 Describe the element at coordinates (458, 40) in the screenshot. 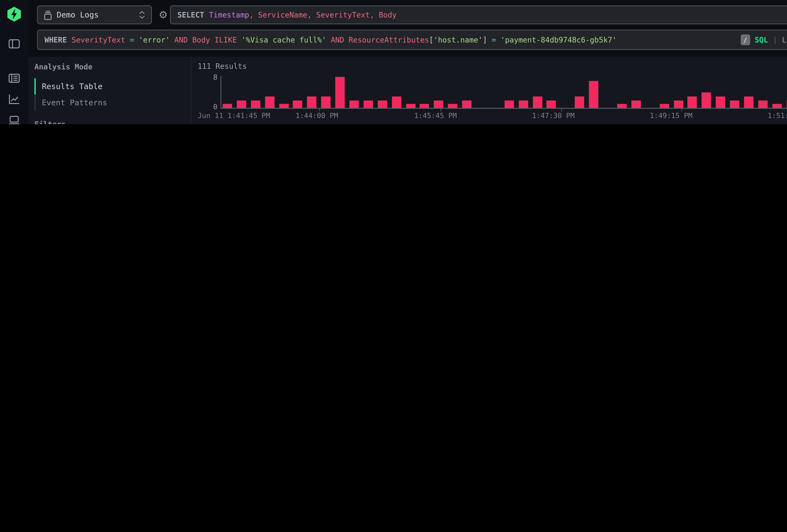

I see `query-token: 'host.name'` at that location.